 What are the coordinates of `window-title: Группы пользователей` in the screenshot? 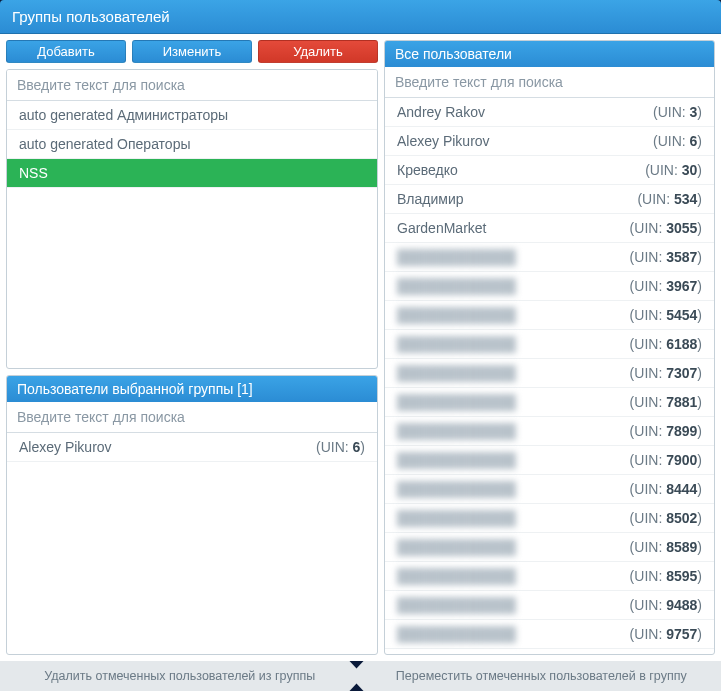 It's located at (360, 17).